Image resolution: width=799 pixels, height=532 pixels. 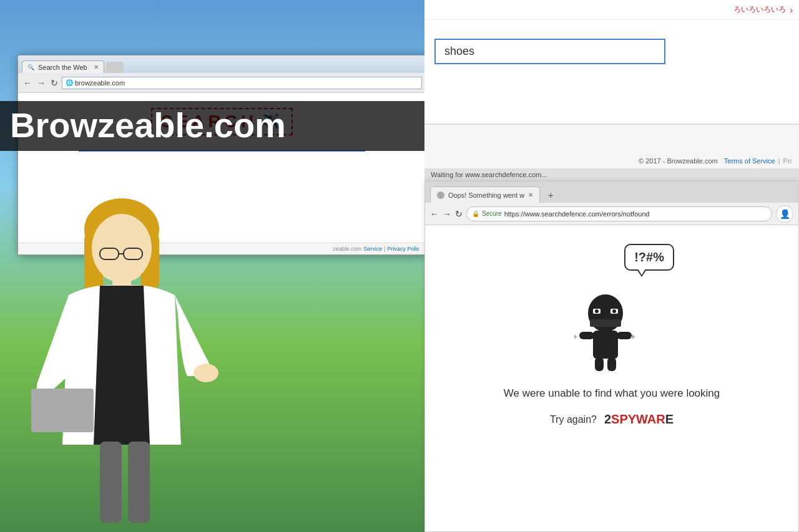 I want to click on copyright-row: © 2017 - Browzeable.com Terms of Service…, so click(x=612, y=161).